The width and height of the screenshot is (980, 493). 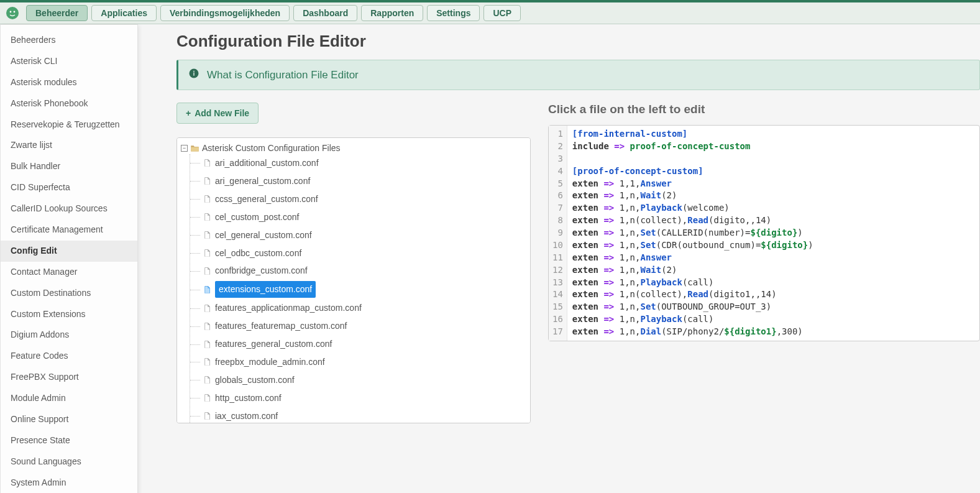 I want to click on nav-beheerder: Beheerder, so click(x=57, y=13).